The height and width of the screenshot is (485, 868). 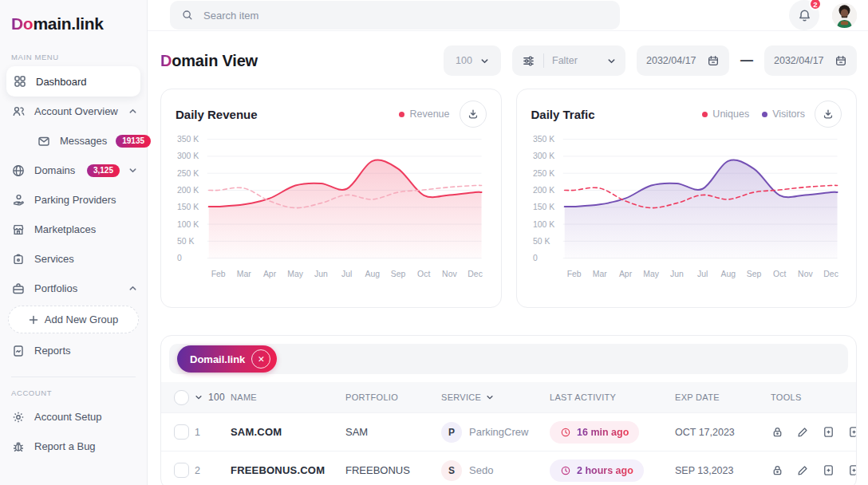 I want to click on chevron-up-icon, so click(x=132, y=112).